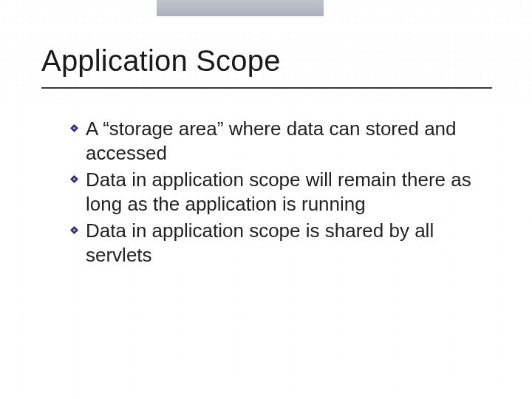  Describe the element at coordinates (276, 242) in the screenshot. I see `list-item: Data in application scope is shared by a…` at that location.